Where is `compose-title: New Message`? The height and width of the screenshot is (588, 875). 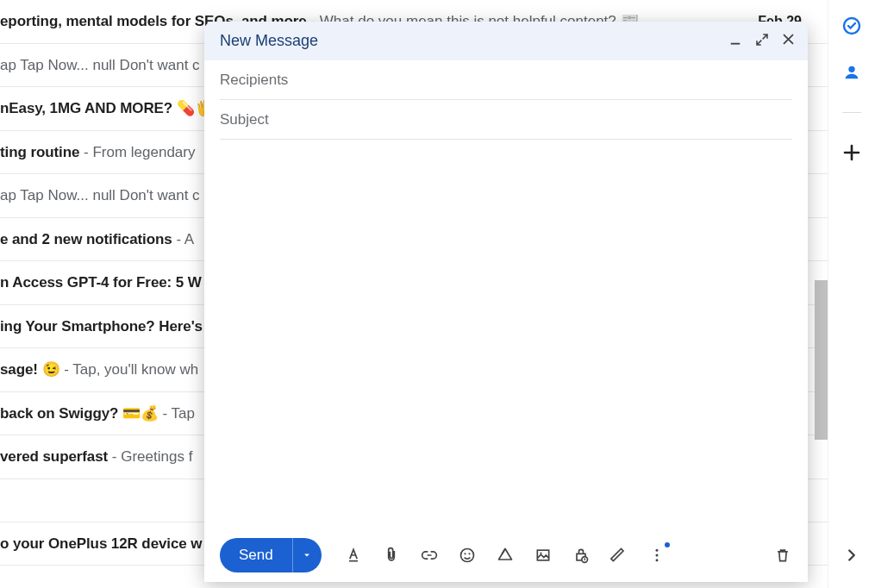 compose-title: New Message is located at coordinates (269, 41).